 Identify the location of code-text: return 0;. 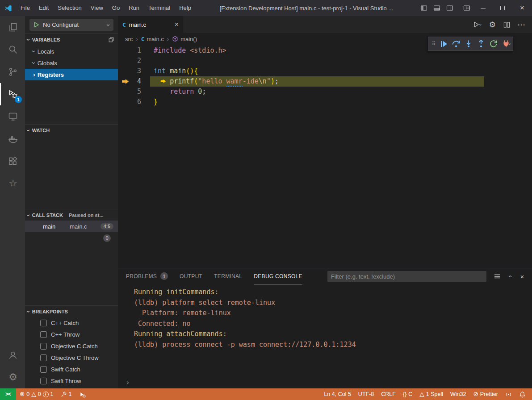
(180, 92).